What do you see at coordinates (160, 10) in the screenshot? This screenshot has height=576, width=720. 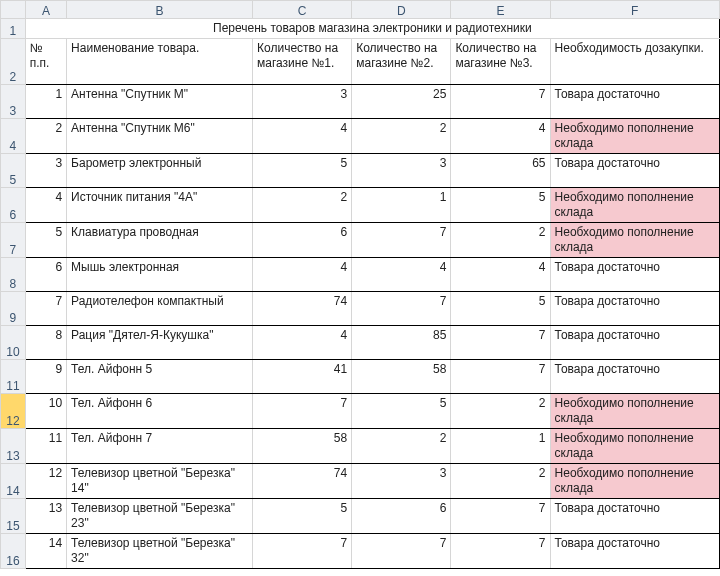 I see `column-header-B: B` at bounding box center [160, 10].